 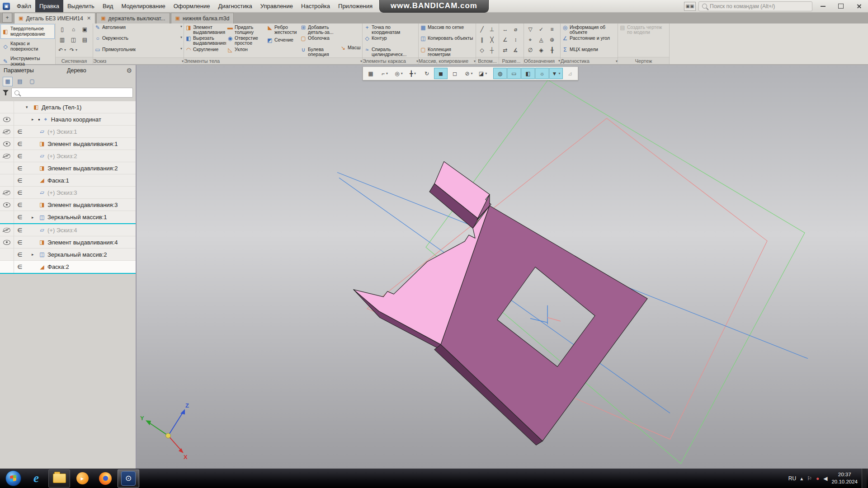 What do you see at coordinates (841, 6) in the screenshot?
I see `maximize-button` at bounding box center [841, 6].